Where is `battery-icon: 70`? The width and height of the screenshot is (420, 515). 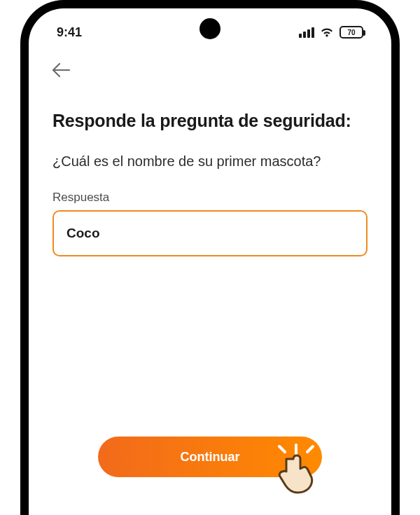
battery-icon: 70 is located at coordinates (351, 32).